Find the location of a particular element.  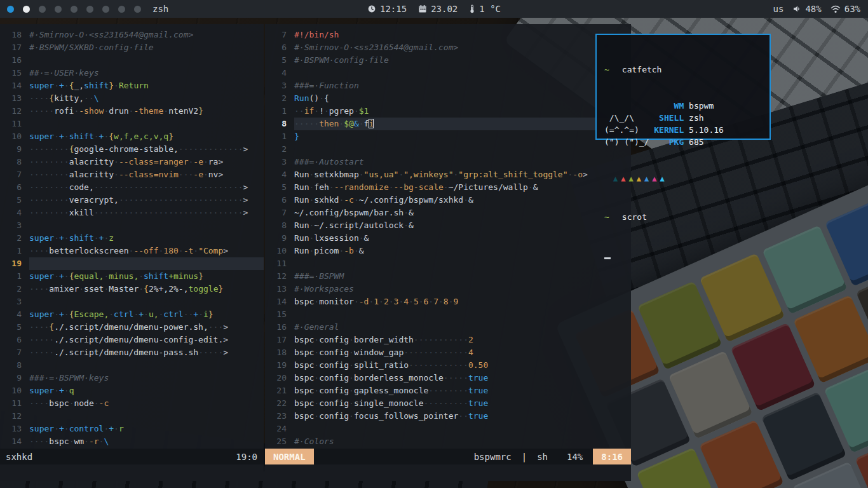

vim-cmdline is located at coordinates (448, 473).